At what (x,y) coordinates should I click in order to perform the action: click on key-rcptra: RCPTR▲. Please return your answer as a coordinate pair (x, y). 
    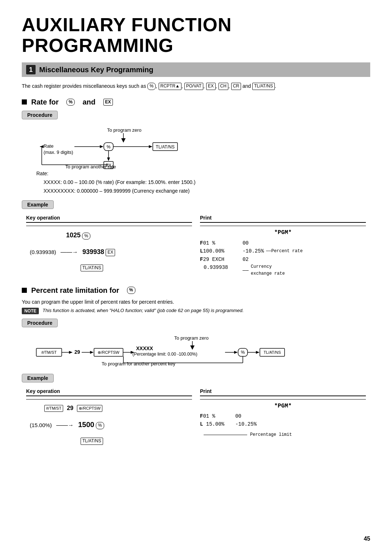
    Looking at the image, I should click on (170, 86).